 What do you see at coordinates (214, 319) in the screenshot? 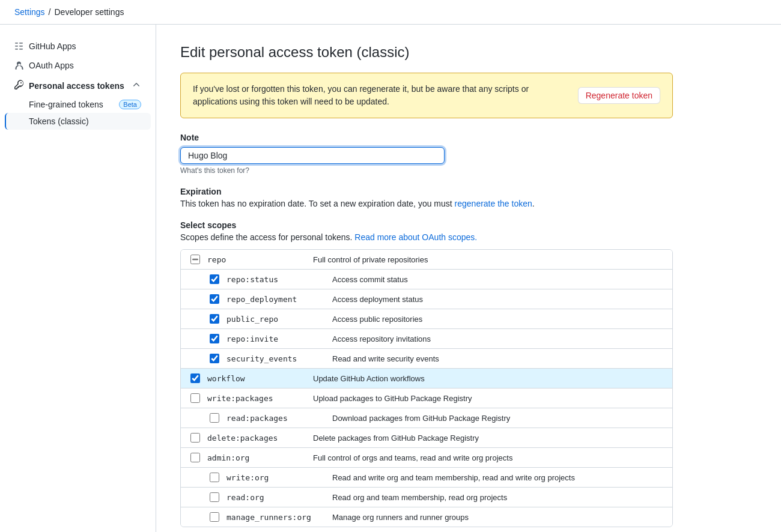
I see `scope-checkbox-public_repo` at bounding box center [214, 319].